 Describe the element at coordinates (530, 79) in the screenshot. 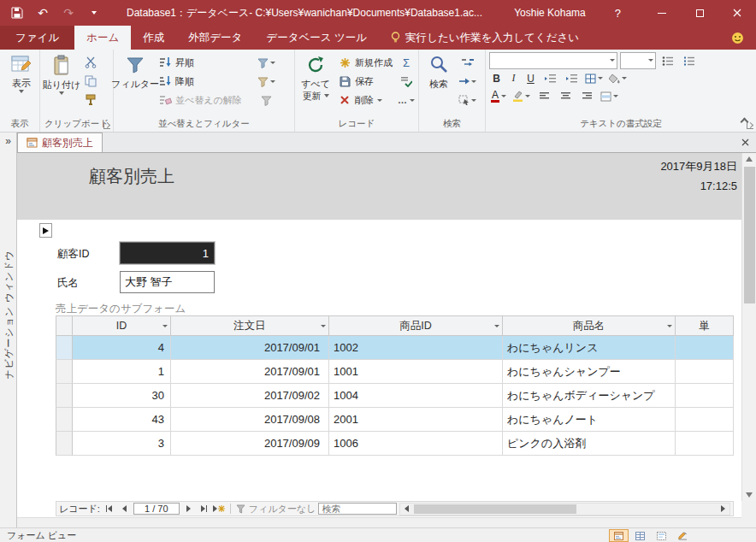

I see `underline-button: U` at that location.